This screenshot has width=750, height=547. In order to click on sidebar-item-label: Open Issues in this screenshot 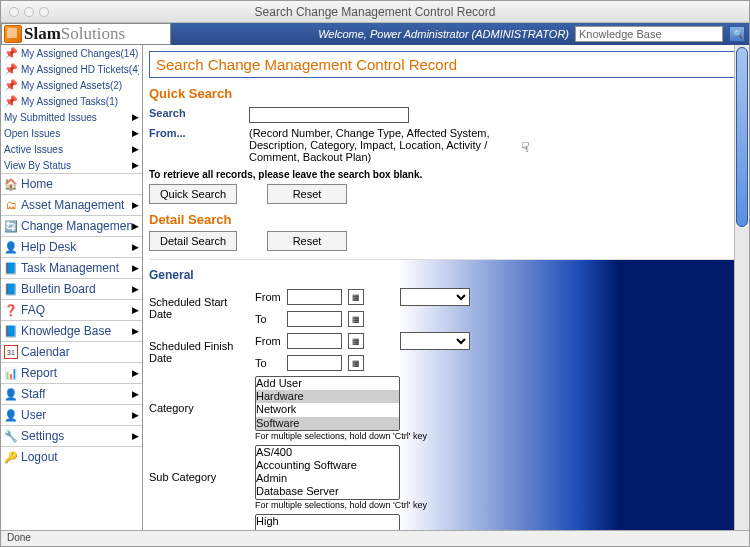, I will do `click(32, 134)`.